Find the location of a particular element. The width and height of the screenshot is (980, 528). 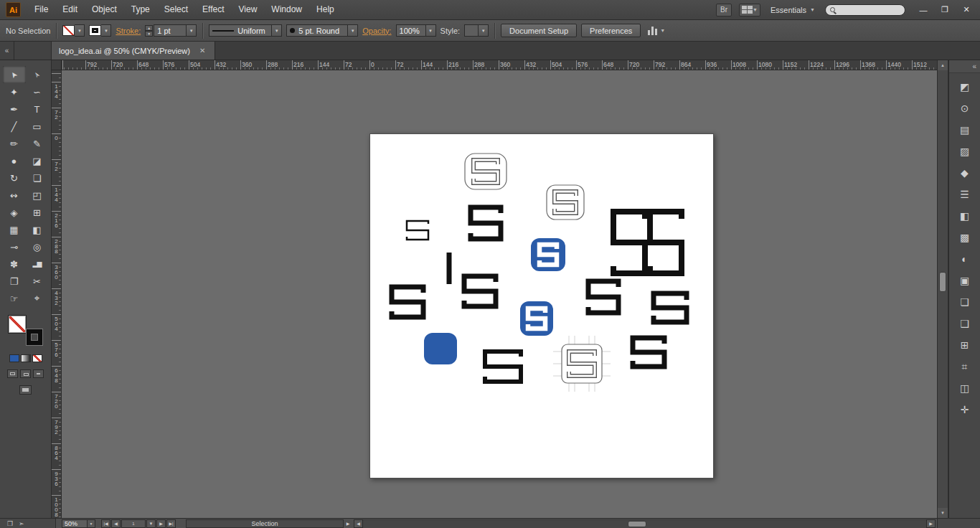

gradient-panel-icon: ◧ is located at coordinates (965, 216).